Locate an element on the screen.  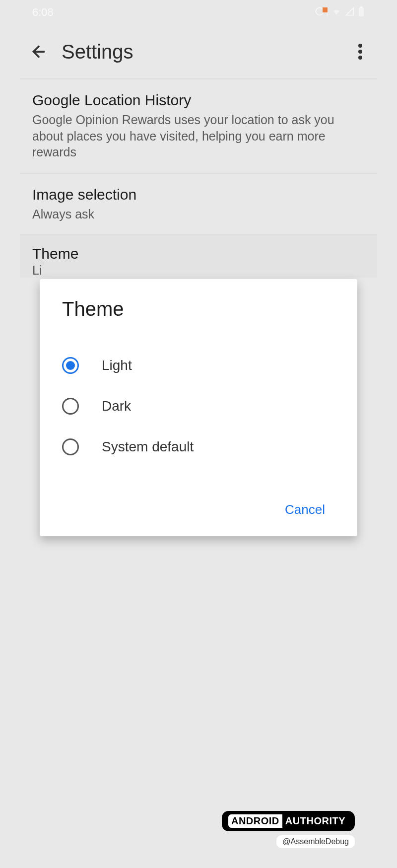
setting-location-history: Google Location History Google Opinion R… is located at coordinates (198, 127).